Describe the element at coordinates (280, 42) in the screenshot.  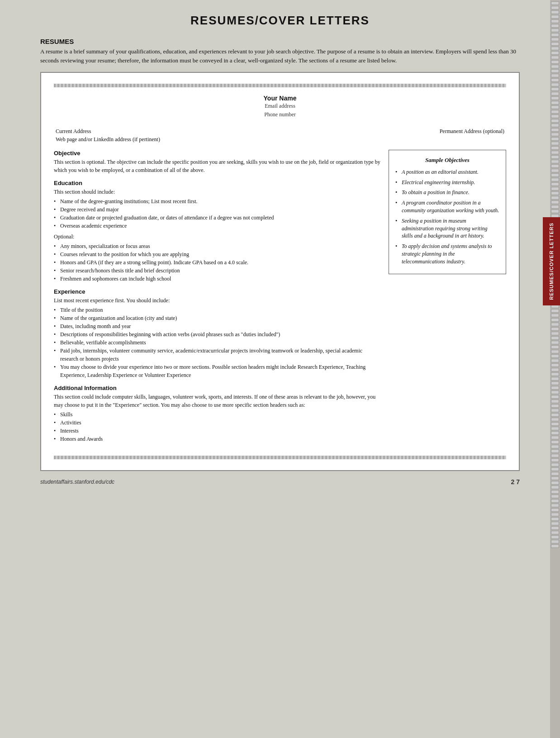
I see `resumes-heading: RESUMES` at that location.